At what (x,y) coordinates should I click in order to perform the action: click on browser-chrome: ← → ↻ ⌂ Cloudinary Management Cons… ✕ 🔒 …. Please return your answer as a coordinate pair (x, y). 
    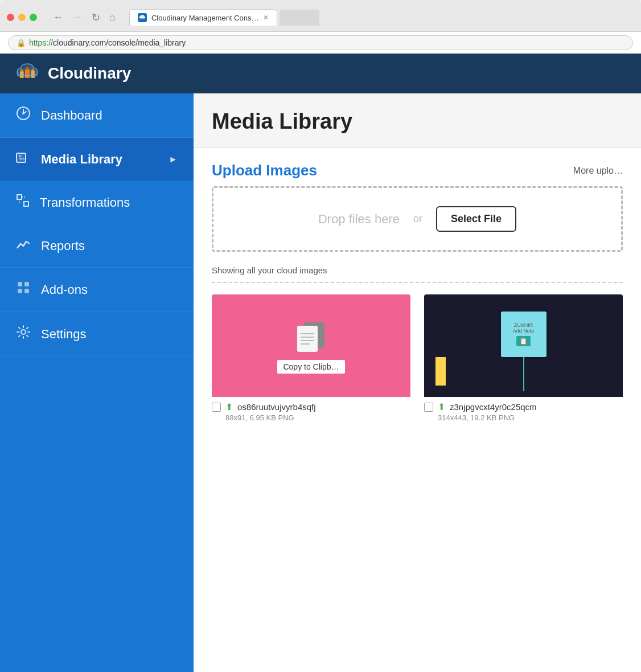
    Looking at the image, I should click on (320, 27).